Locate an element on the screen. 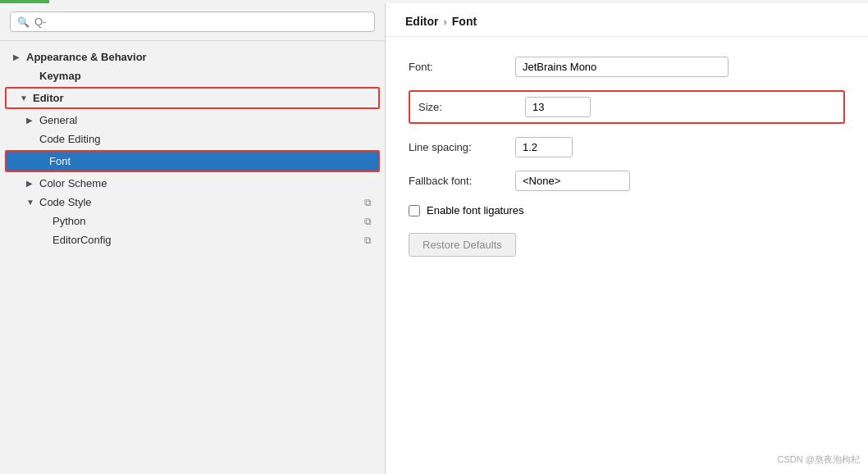  sidebar-item-keymap: Keymap is located at coordinates (192, 75).